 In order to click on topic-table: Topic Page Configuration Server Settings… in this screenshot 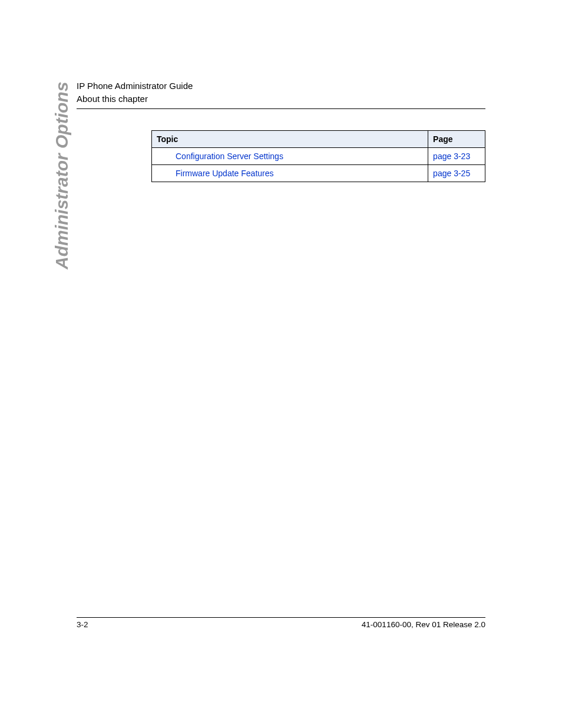, I will do `click(318, 156)`.